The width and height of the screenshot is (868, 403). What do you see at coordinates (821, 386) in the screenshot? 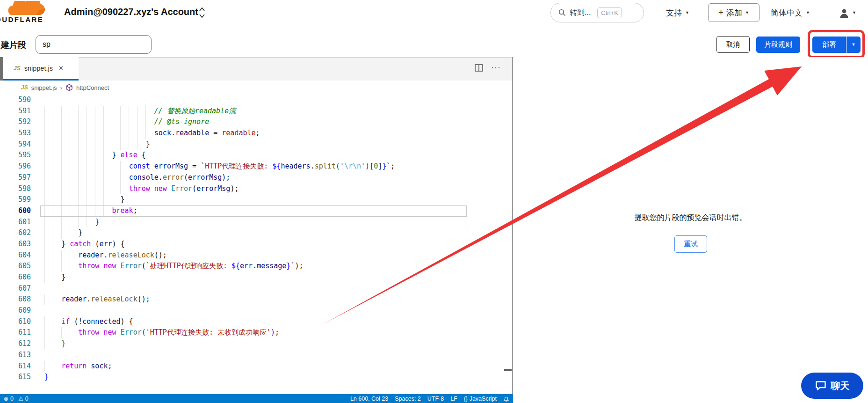
I see `chat-bubble-icon` at bounding box center [821, 386].